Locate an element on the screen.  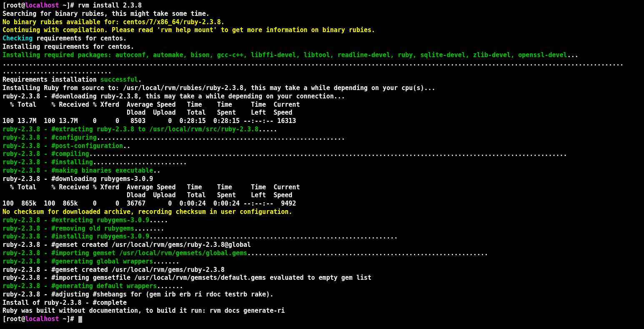
command-text: rvm install 2.3.8 is located at coordinates (110, 5).